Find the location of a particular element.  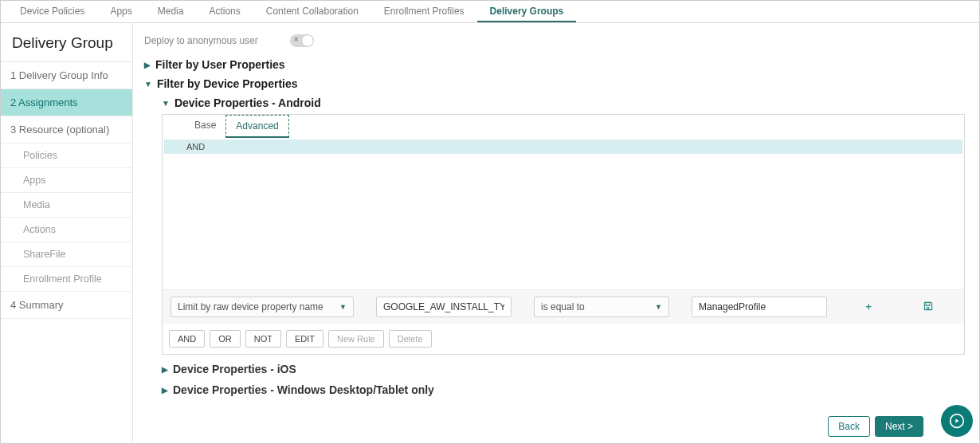

toggle-off-icon: × is located at coordinates (296, 40).